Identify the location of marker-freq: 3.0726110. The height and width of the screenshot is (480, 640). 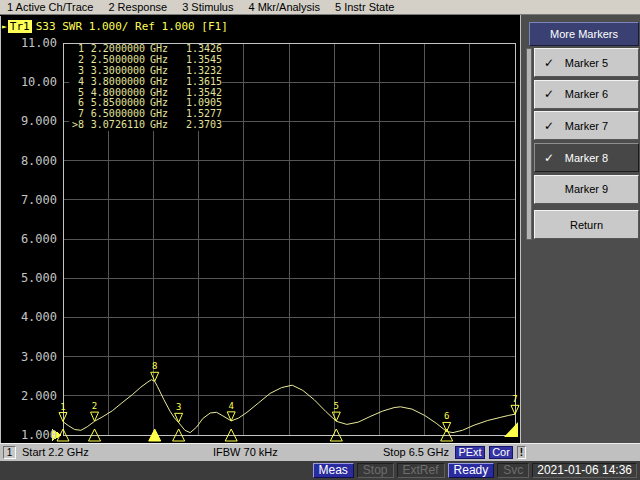
(114, 126).